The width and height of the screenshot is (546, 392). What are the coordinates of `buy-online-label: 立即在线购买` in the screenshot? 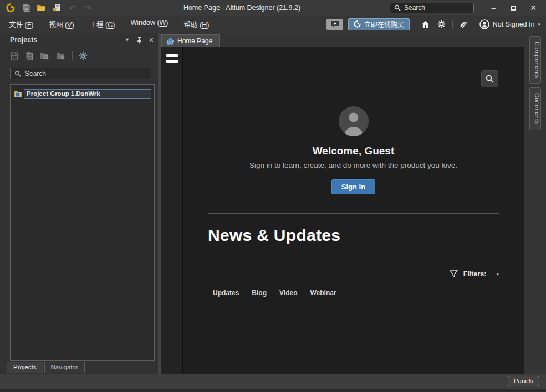 It's located at (384, 24).